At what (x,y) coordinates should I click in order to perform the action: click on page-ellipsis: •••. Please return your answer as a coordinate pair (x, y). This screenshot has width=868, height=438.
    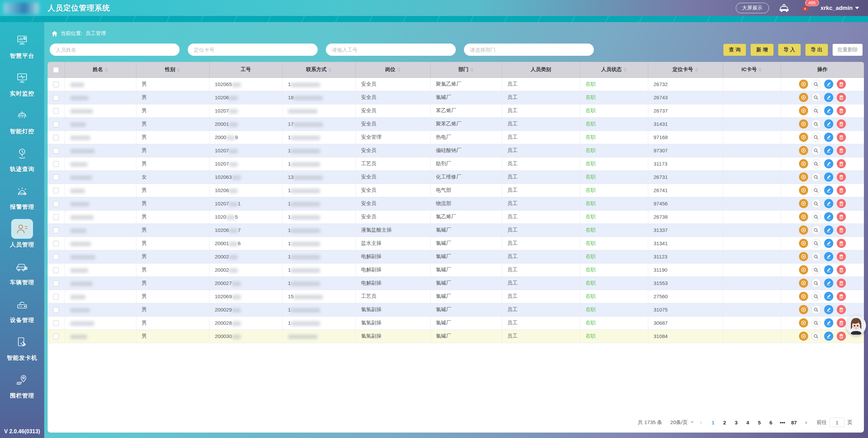
    Looking at the image, I should click on (782, 422).